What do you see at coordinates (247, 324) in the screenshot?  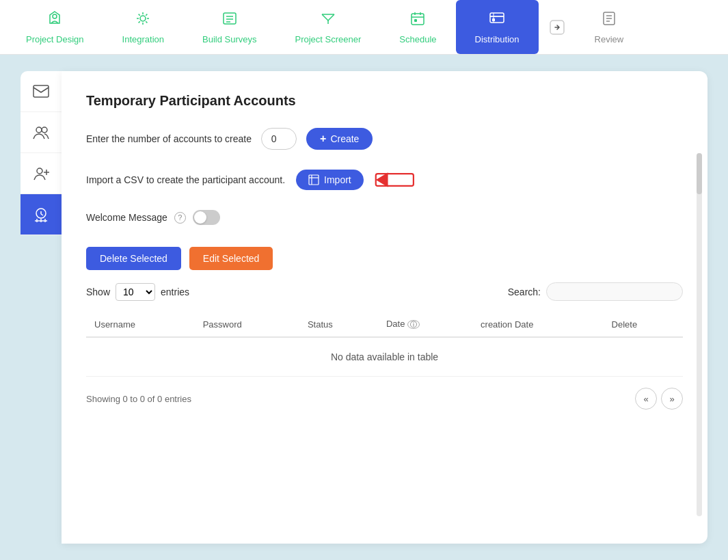 I see `col-password: Password` at bounding box center [247, 324].